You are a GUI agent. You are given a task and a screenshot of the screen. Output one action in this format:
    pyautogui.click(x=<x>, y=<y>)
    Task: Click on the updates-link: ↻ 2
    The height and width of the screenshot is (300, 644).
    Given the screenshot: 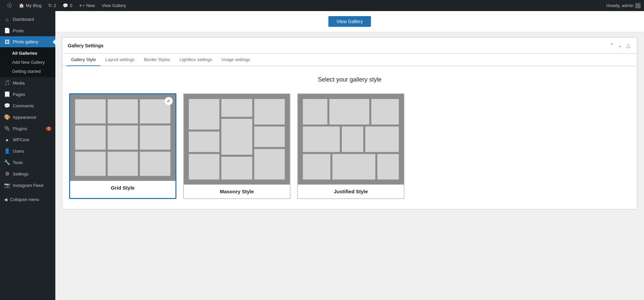 What is the action you would take?
    pyautogui.click(x=52, y=5)
    